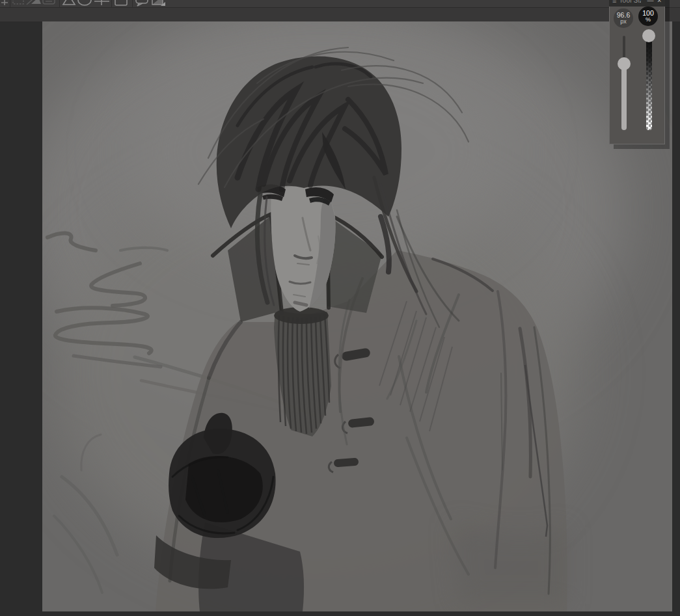 Image resolution: width=680 pixels, height=616 pixels. Describe the element at coordinates (614, 2) in the screenshot. I see `panel-menu-icon: ≡` at that location.